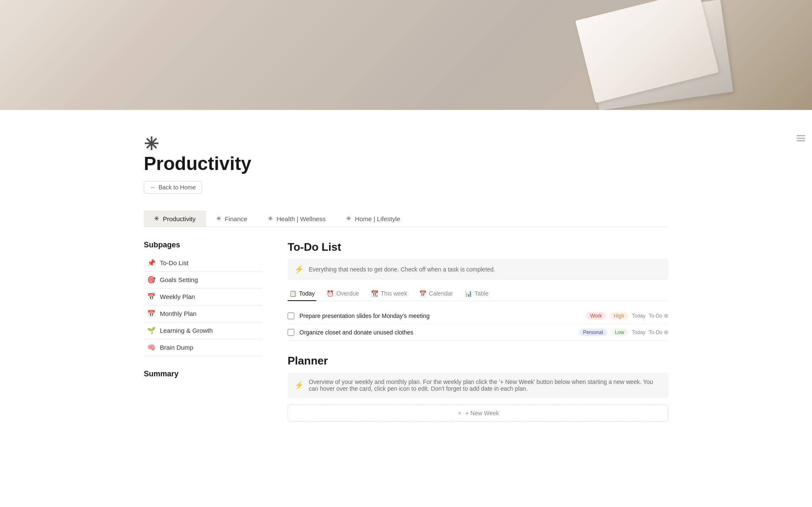  Describe the element at coordinates (343, 294) in the screenshot. I see `filter-overdue: ⏰ Overdue` at that location.